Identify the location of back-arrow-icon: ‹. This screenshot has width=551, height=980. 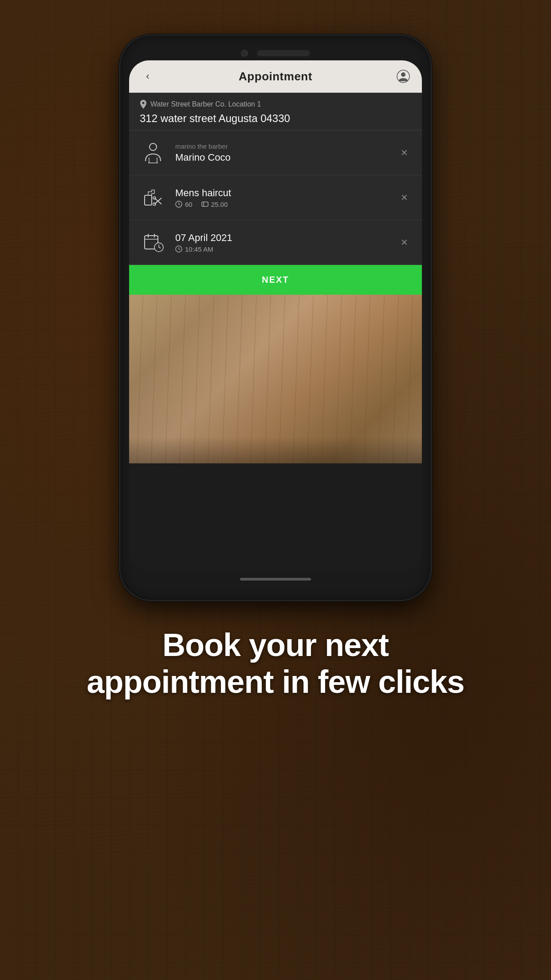
(147, 76).